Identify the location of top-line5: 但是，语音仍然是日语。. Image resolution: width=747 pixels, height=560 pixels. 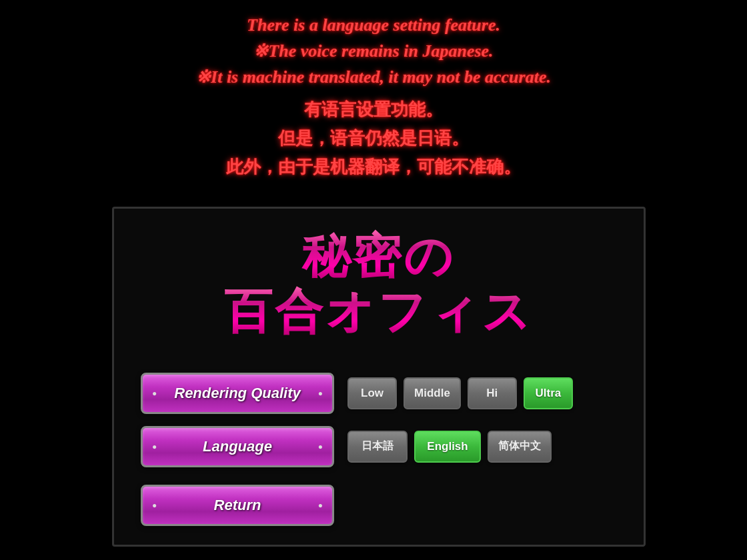
(374, 138).